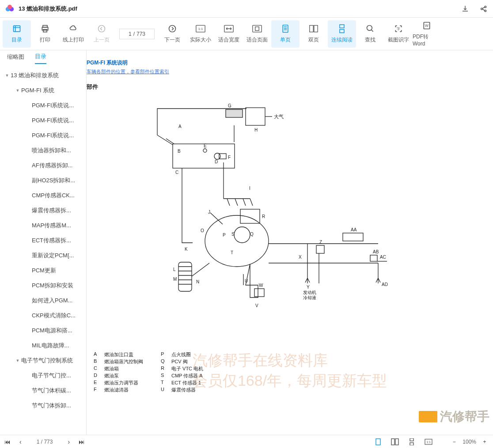  What do you see at coordinates (43, 346) in the screenshot?
I see `tree-node: MIL电路故障...` at bounding box center [43, 346].